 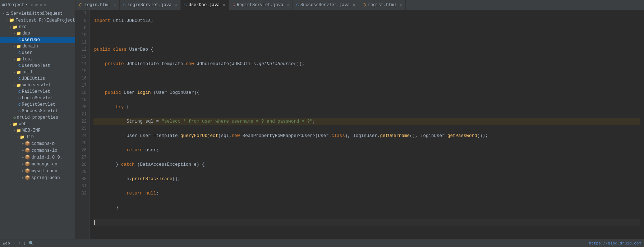 I want to click on toolbar-icons: ⊕ ⟳ ⚙ ⇅, so click(x=38, y=5).